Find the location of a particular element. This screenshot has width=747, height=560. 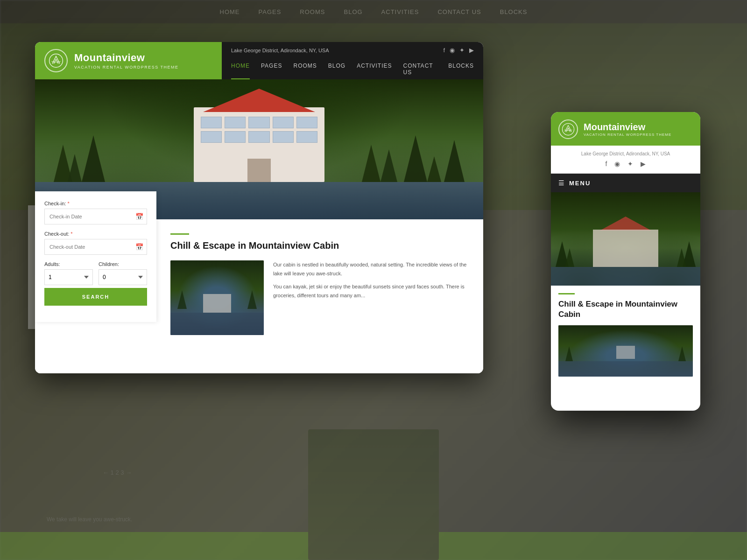

adults-select: 1 2 3 4 is located at coordinates (69, 277).